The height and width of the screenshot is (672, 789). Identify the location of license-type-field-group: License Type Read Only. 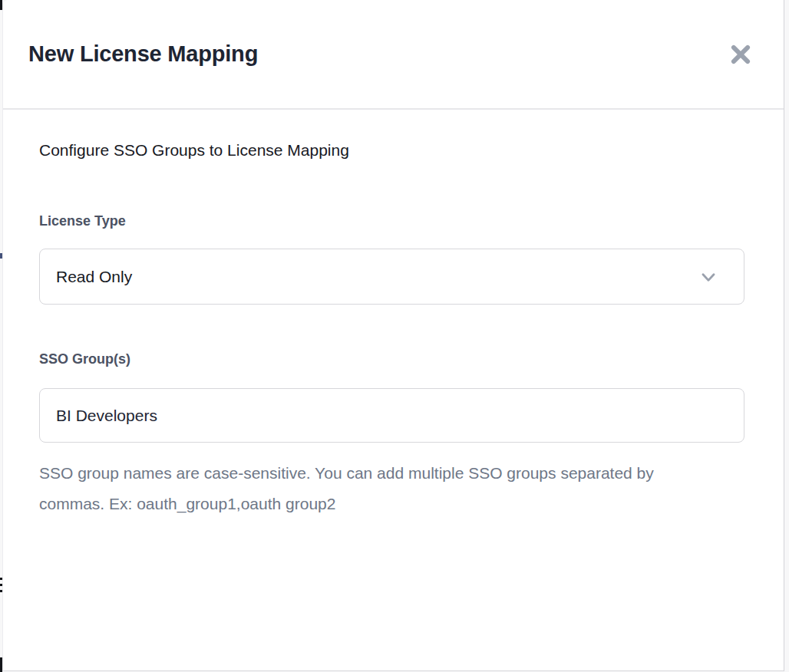
(391, 259).